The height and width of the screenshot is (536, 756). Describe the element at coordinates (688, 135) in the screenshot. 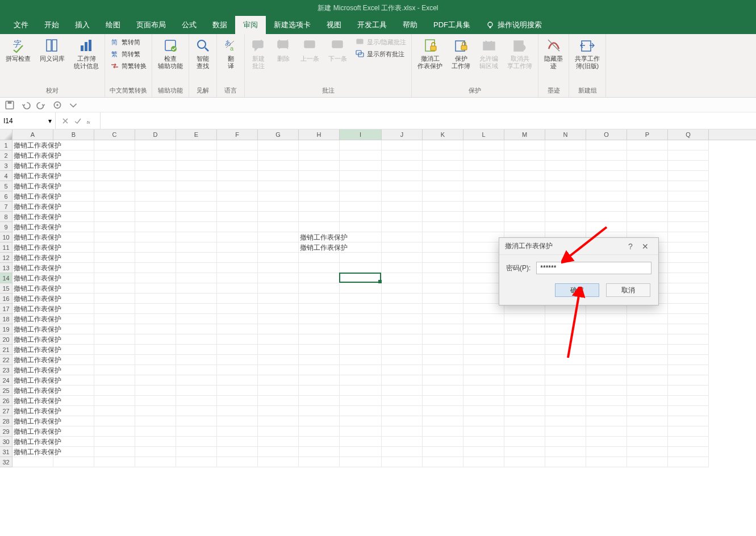

I see `col-header-Q: Q` at that location.